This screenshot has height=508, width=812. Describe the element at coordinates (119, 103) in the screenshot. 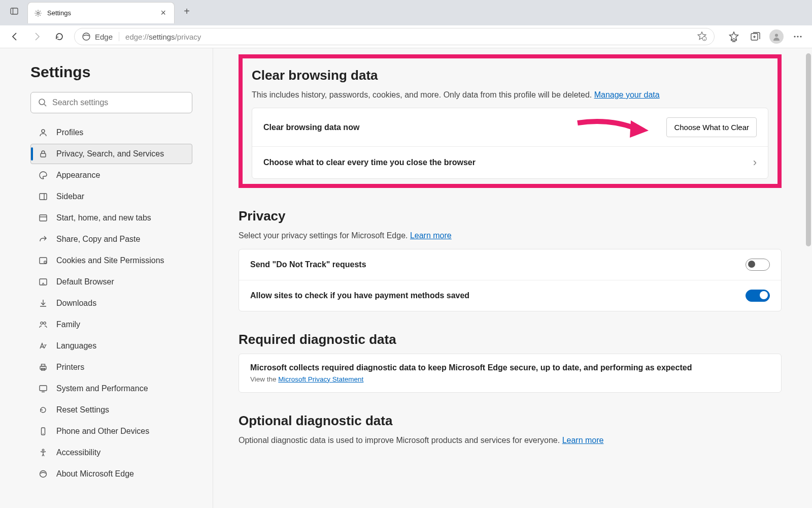

I see `search-input` at that location.